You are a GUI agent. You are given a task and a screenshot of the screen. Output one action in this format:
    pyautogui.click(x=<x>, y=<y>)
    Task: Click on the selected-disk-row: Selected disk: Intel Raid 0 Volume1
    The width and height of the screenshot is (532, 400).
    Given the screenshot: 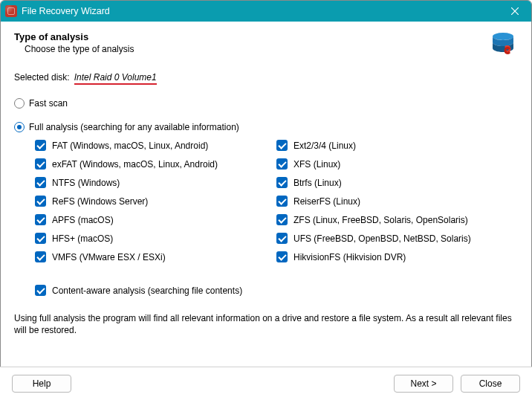 What is the action you would take?
    pyautogui.click(x=266, y=79)
    